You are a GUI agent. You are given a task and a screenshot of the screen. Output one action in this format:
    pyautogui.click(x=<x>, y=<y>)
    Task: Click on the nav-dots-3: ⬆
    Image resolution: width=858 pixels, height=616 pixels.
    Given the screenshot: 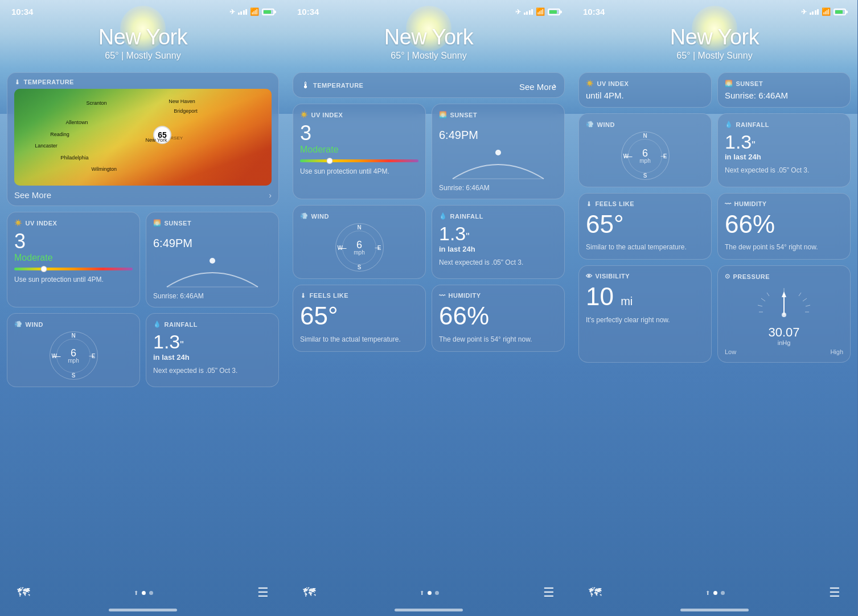 What is the action you would take?
    pyautogui.click(x=715, y=593)
    